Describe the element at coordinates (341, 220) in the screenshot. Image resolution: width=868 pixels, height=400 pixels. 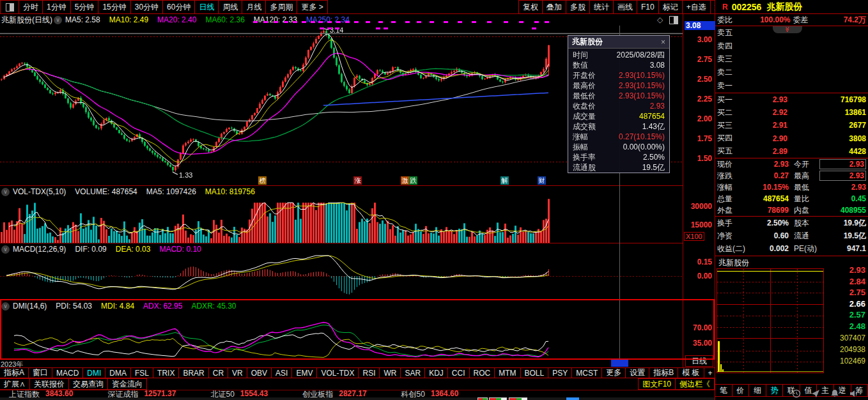
I see `volume-chart` at that location.